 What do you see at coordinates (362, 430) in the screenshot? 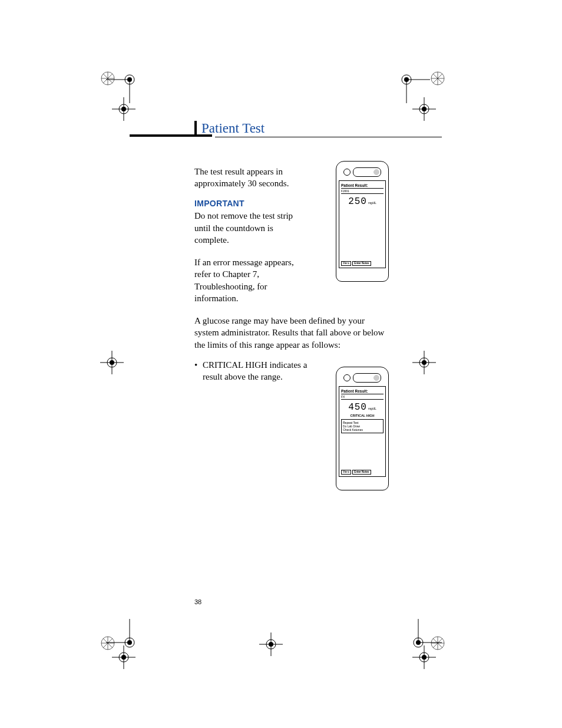
I see `instruction-line: Check Ketones` at bounding box center [362, 430].